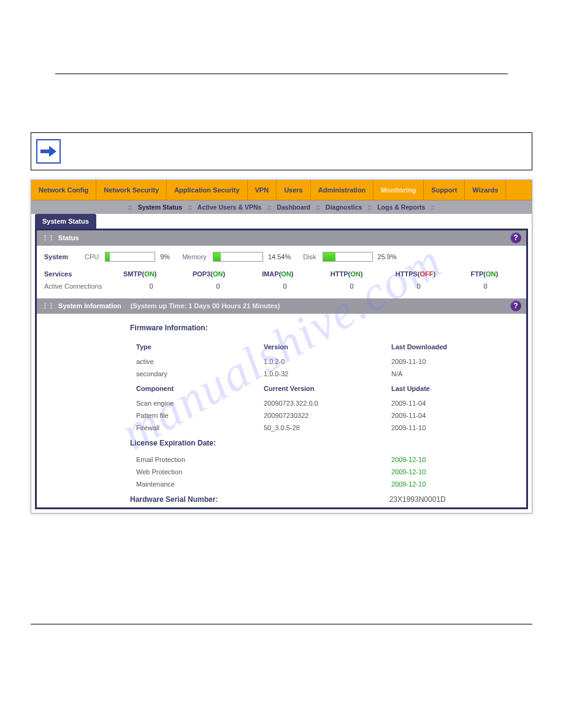 This screenshot has width=563, height=728. Describe the element at coordinates (486, 190) in the screenshot. I see `tab-wizards: Wizards` at that location.